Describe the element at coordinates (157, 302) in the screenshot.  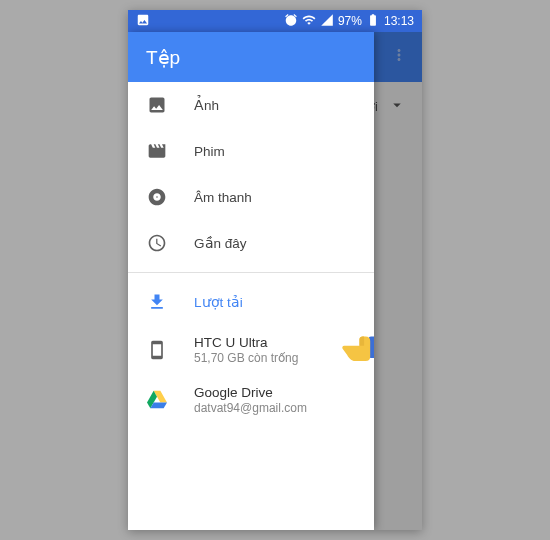
I see `download-icon` at that location.